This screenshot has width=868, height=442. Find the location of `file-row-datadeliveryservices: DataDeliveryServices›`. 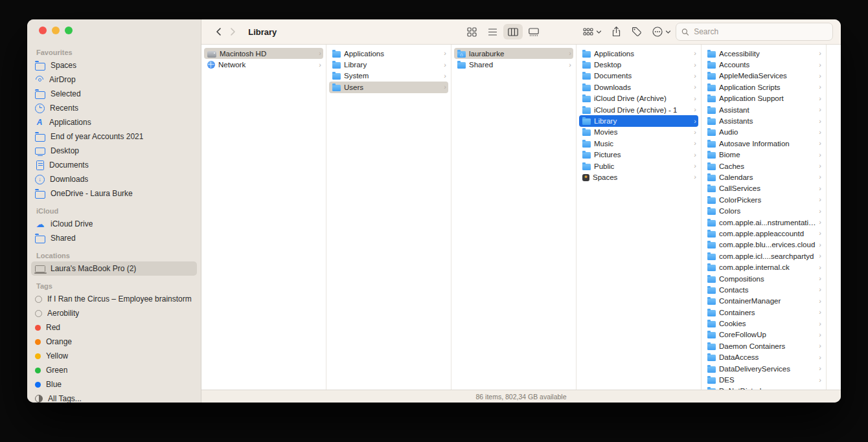

file-row-datadeliveryservices: DataDeliveryServices› is located at coordinates (764, 369).